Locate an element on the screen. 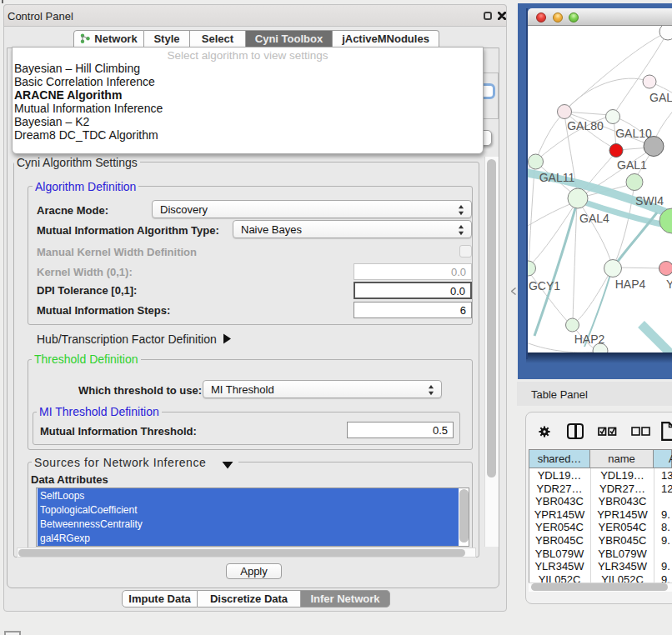 The width and height of the screenshot is (672, 635). svg-text: GAL11 is located at coordinates (557, 178).